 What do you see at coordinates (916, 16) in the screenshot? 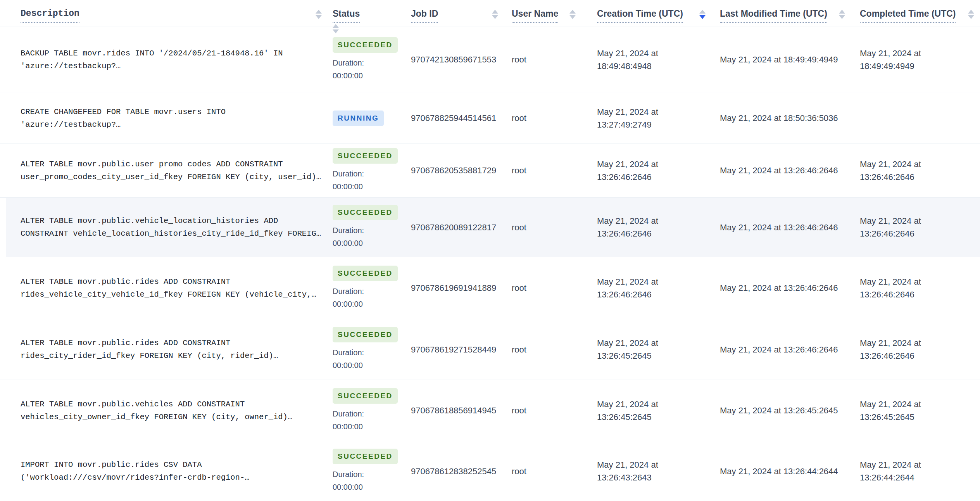
I see `column-header-completed-time: Completed Time (UTC)` at bounding box center [916, 16].